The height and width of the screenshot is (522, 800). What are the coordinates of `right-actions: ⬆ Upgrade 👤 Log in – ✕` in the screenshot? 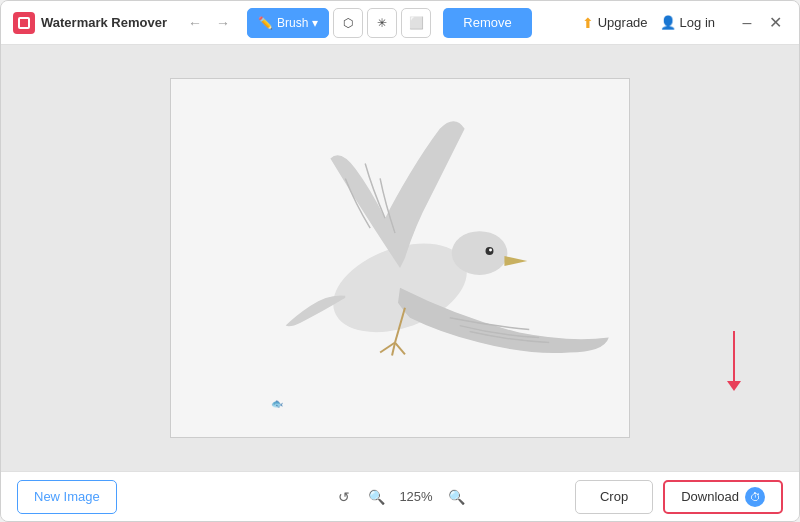 It's located at (684, 23).